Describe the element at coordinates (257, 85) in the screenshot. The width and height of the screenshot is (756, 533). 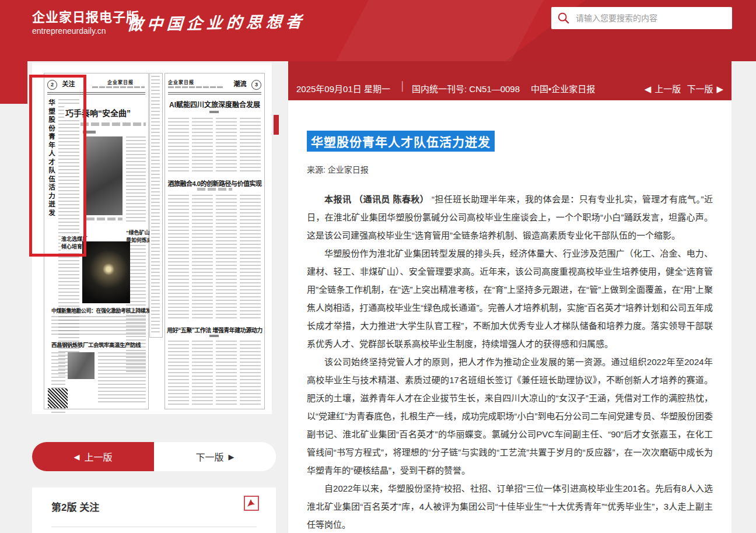
I see `page-number-badge: 3` at that location.